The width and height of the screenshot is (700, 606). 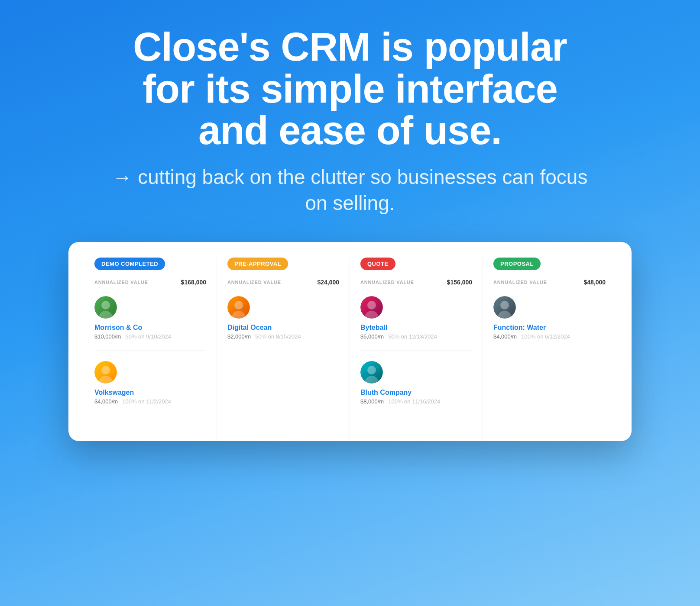 I want to click on arrow-icon: →, so click(x=123, y=177).